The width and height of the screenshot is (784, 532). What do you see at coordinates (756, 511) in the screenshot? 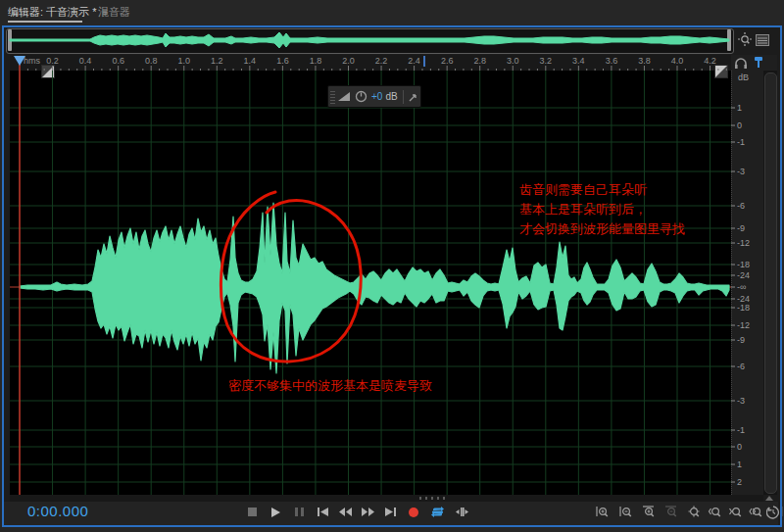
I see `zoom-to-selection-button` at bounding box center [756, 511].